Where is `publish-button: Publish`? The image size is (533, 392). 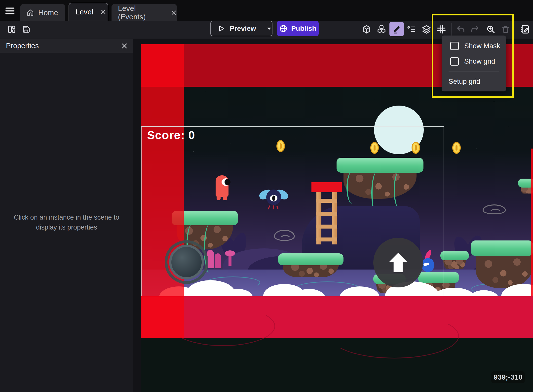
publish-button: Publish is located at coordinates (298, 28).